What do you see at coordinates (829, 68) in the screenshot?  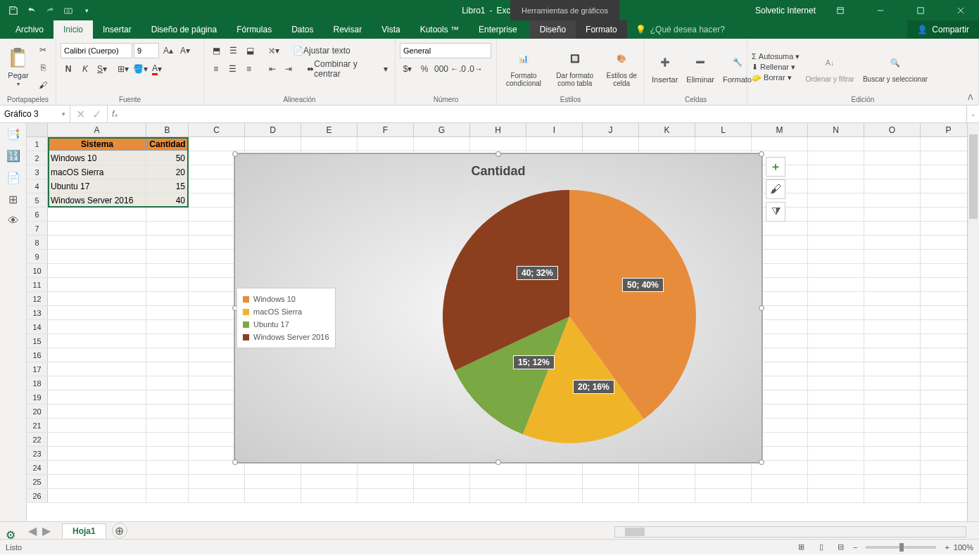 I see `sort-filter-button: A↓Ordenar y filtrar` at bounding box center [829, 68].